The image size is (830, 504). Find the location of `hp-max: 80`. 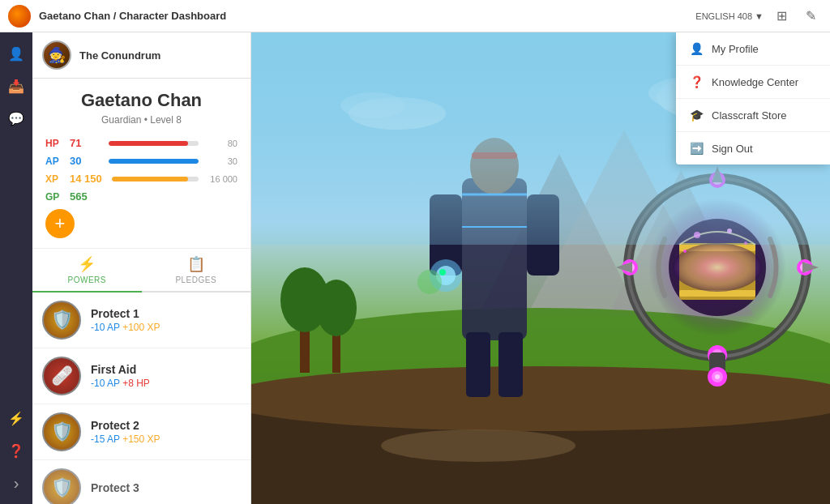

hp-max: 80 is located at coordinates (221, 143).